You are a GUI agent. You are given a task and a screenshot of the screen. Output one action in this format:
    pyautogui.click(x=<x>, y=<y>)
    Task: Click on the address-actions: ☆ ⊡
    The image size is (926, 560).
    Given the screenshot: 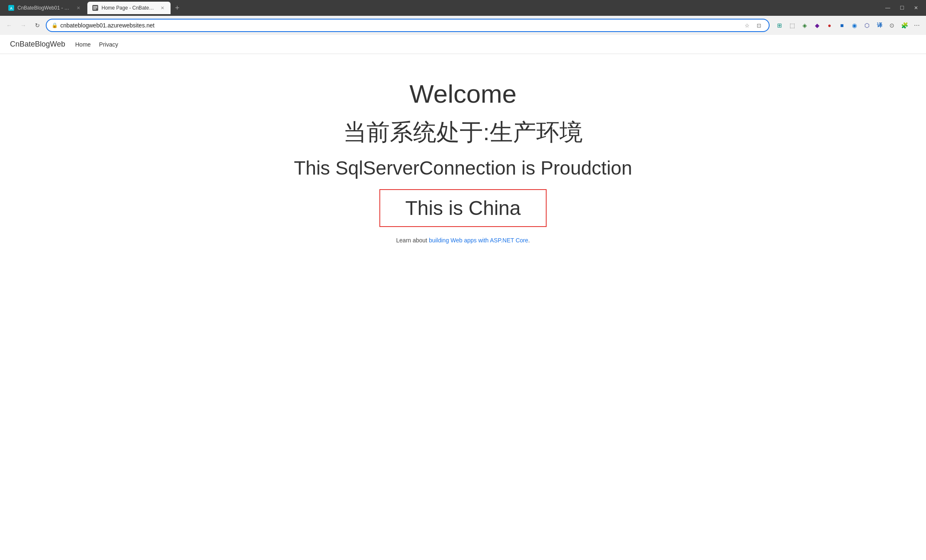 What is the action you would take?
    pyautogui.click(x=753, y=25)
    